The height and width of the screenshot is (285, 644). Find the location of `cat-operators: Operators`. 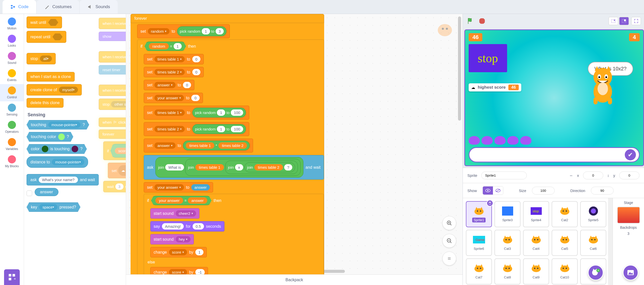

cat-operators: Operators is located at coordinates (12, 127).